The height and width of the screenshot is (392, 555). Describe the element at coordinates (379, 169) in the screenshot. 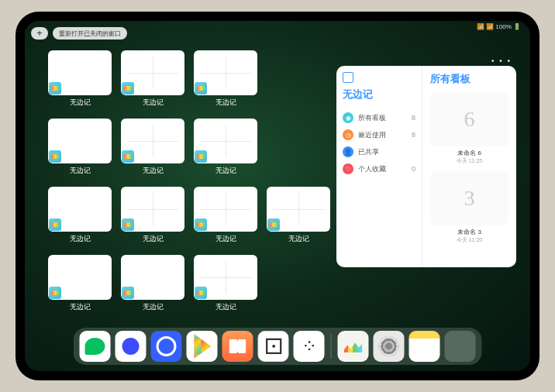

I see `sidebar-item: ♡个人收藏0` at that location.